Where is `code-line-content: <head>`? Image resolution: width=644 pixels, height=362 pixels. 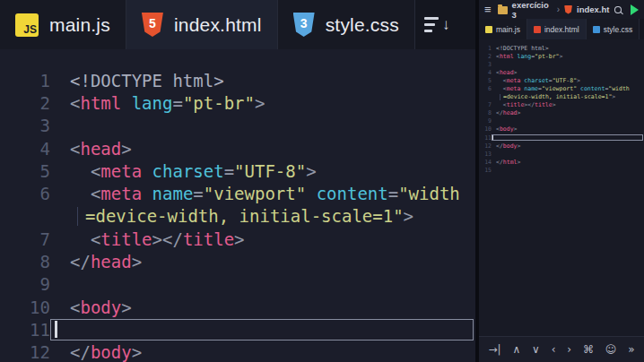
code-line-content: <head> is located at coordinates (504, 72).